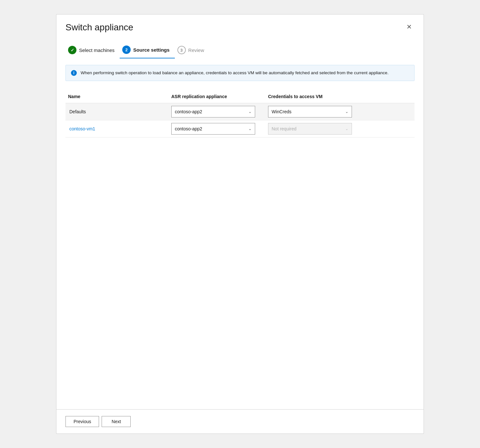 The width and height of the screenshot is (480, 448). Describe the element at coordinates (117, 97) in the screenshot. I see `table-header-name: Name` at that location.